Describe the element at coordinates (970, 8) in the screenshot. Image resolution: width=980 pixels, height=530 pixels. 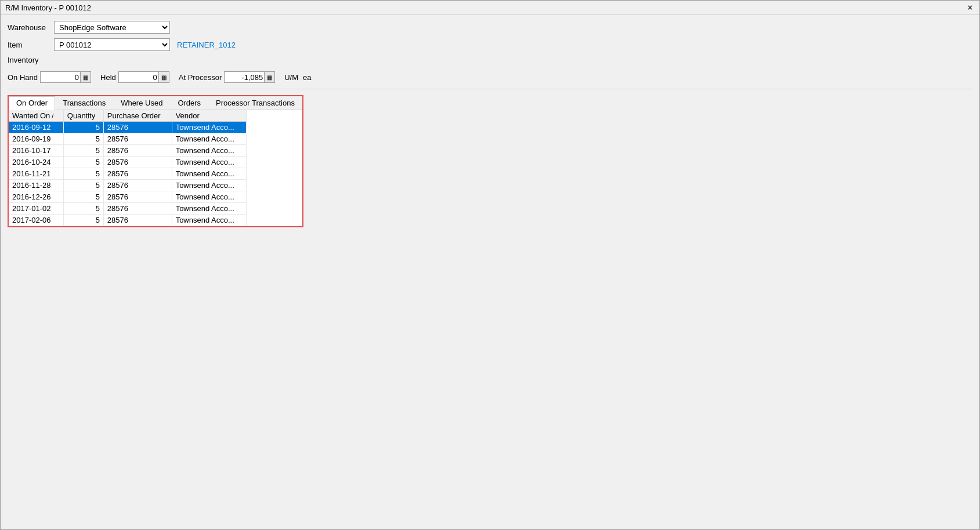
I see `close-button: ×` at that location.